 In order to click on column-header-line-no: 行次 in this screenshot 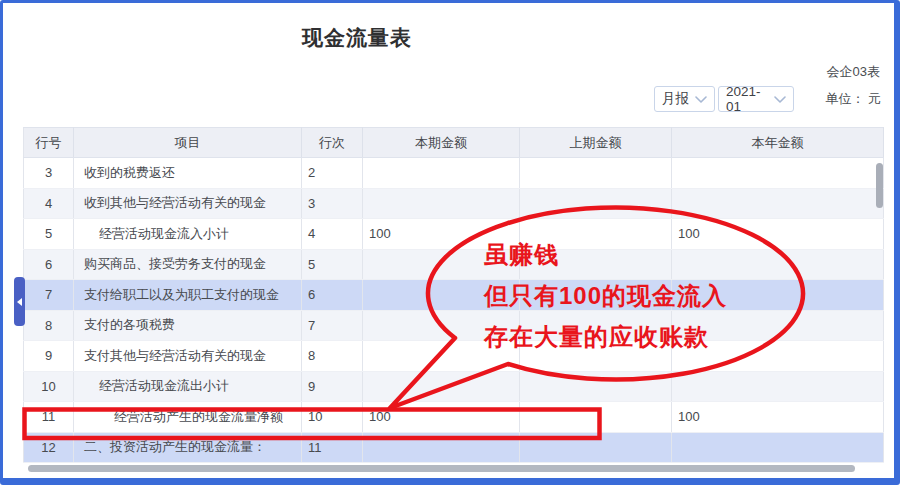, I will do `click(332, 143)`.